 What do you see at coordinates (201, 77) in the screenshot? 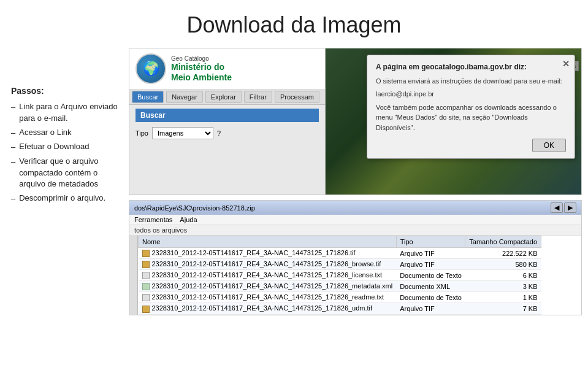
I see `geo-main-title-line3: Meio Ambiente` at bounding box center [201, 77].